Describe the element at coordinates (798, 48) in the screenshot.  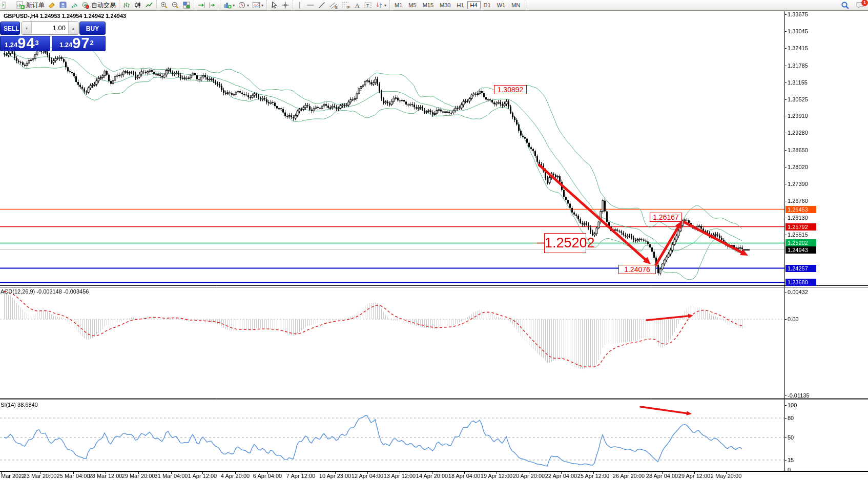
I see `price-tick: 1.32415` at that location.